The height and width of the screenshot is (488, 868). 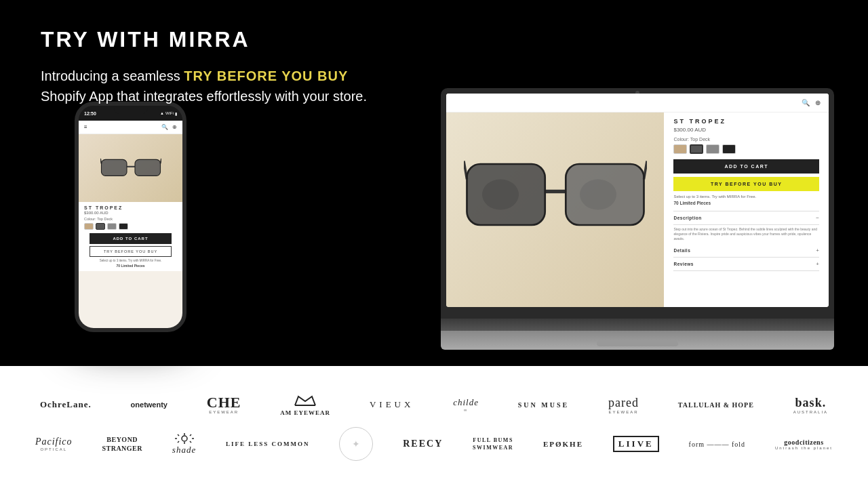 What do you see at coordinates (818, 251) in the screenshot?
I see `accordion-details-icon: +` at bounding box center [818, 251].